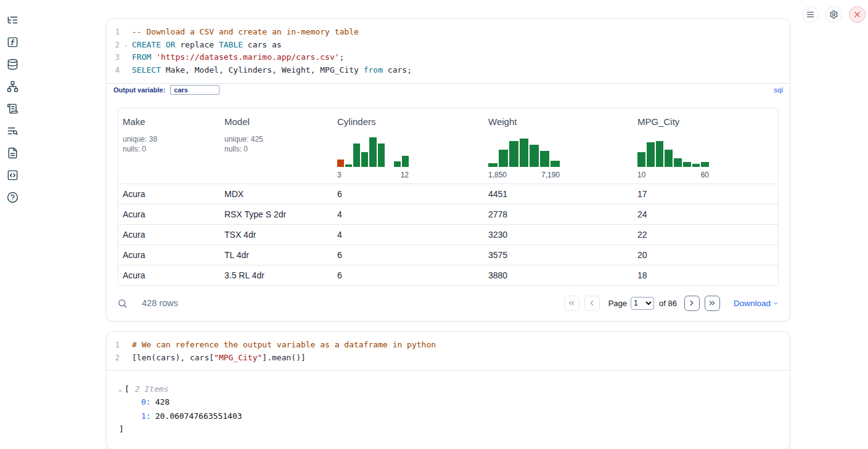  Describe the element at coordinates (857, 15) in the screenshot. I see `close-icon` at that location.